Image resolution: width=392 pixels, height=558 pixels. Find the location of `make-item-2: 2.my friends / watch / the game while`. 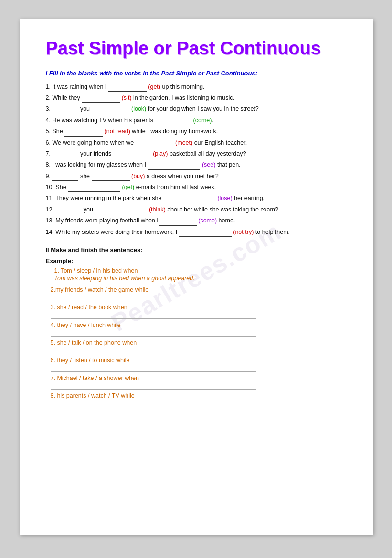

make-item-2: 2.my friends / watch / the game while is located at coordinates (196, 294).